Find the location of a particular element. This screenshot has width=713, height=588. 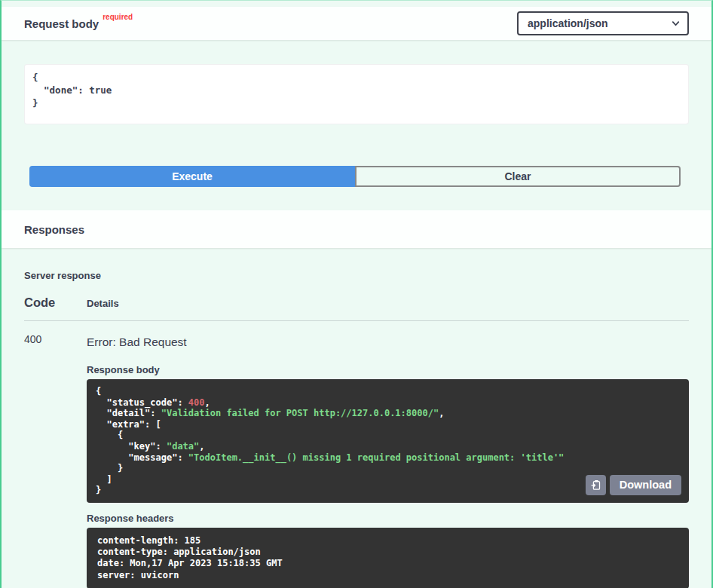

content-type-select: application/json is located at coordinates (603, 23).